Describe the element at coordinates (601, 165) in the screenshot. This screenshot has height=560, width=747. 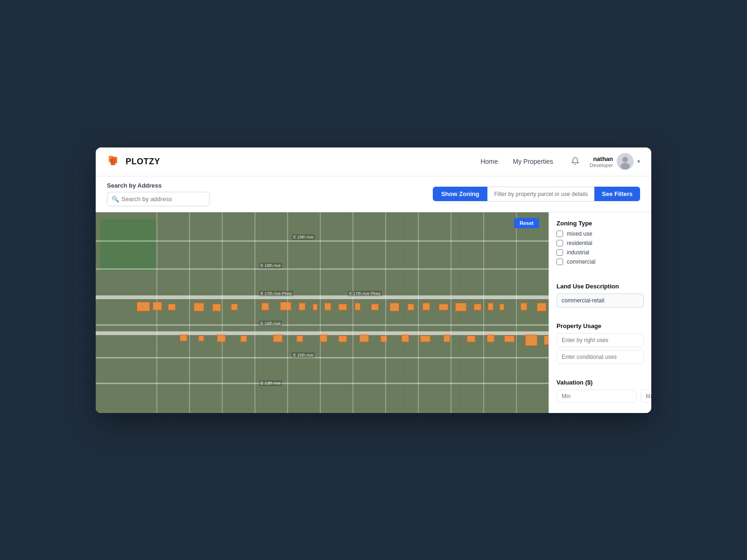
I see `user-role: Developer` at that location.